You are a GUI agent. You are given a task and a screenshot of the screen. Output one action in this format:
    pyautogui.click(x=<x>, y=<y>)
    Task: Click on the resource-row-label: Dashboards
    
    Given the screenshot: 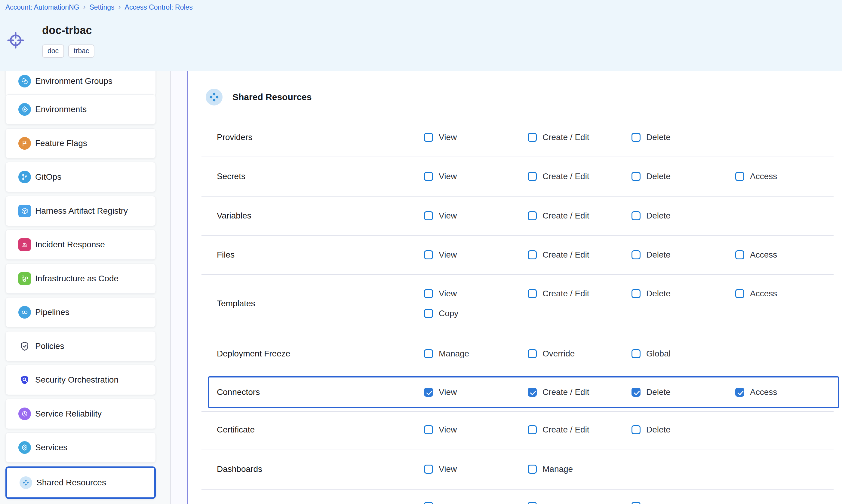 What is the action you would take?
    pyautogui.click(x=240, y=469)
    